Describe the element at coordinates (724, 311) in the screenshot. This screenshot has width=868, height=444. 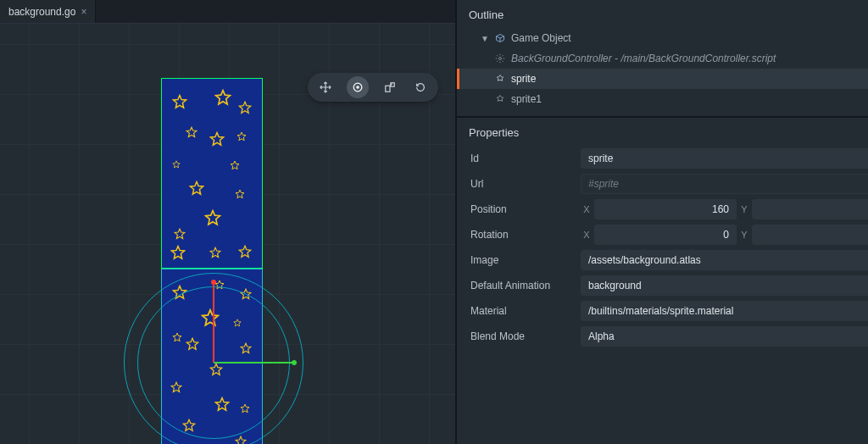
I see `material-input` at that location.